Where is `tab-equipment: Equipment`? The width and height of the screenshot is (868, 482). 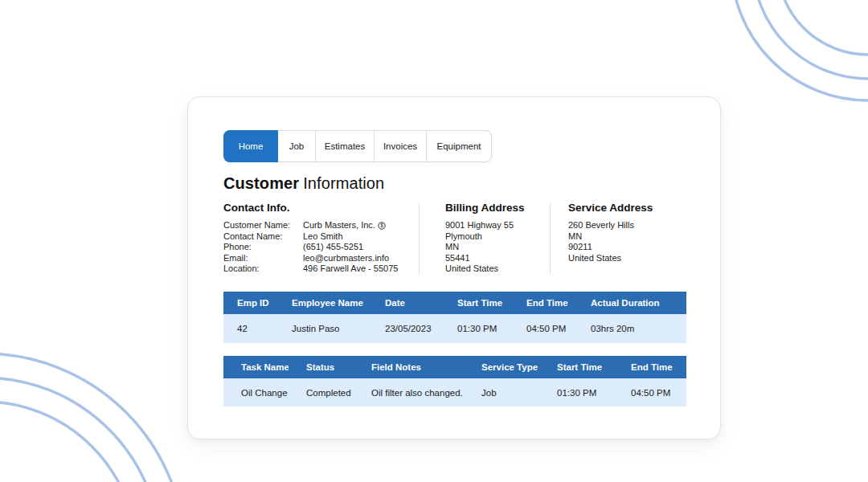
tab-equipment: Equipment is located at coordinates (459, 146).